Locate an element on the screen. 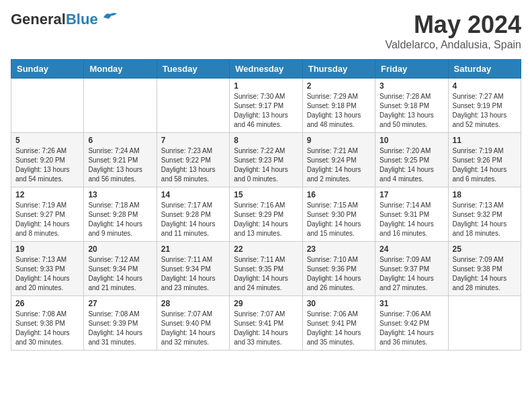  daylight-info: Daylight: 14 hours and 36 minutes. is located at coordinates (407, 337).